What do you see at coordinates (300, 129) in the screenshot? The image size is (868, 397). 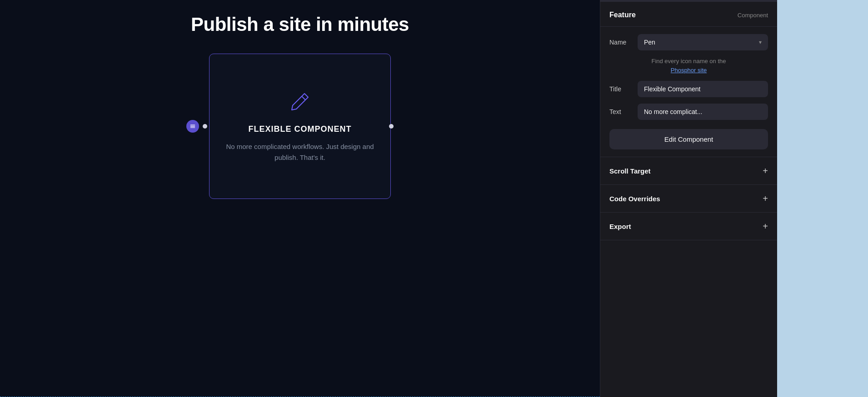 I see `component-card-title: FLEXIBLE COMPONENT` at bounding box center [300, 129].